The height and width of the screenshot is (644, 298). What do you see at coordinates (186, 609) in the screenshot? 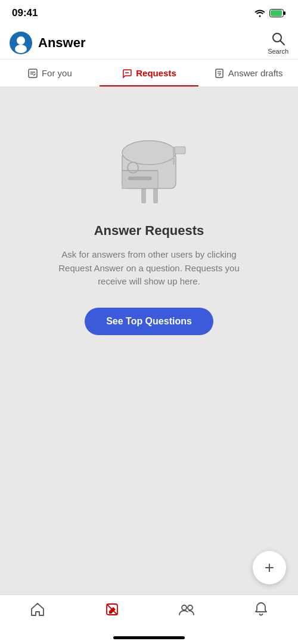
I see `nav-community` at bounding box center [186, 609].